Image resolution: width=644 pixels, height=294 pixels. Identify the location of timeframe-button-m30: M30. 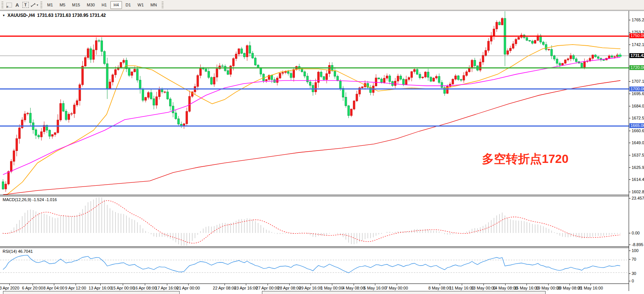
(91, 5).